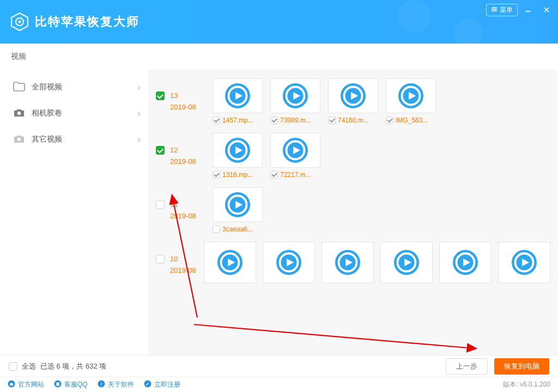 The height and width of the screenshot is (392, 558). I want to click on selection-bar: 全选 已选 6 项，共 632 项 上一步 恢复到电脑, so click(279, 366).